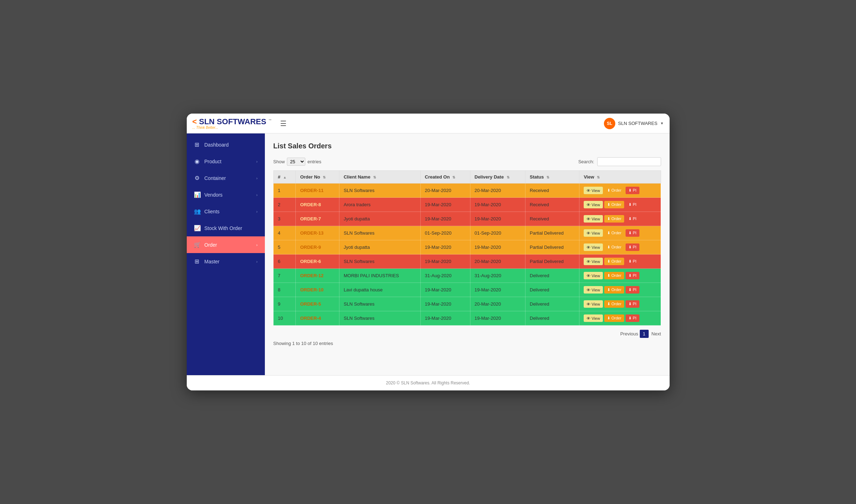 Image resolution: width=856 pixels, height=504 pixels. I want to click on table-row: 5 ORDER-9 Jyoti dupatta 19-Mar-2020 19-M…, so click(467, 247).